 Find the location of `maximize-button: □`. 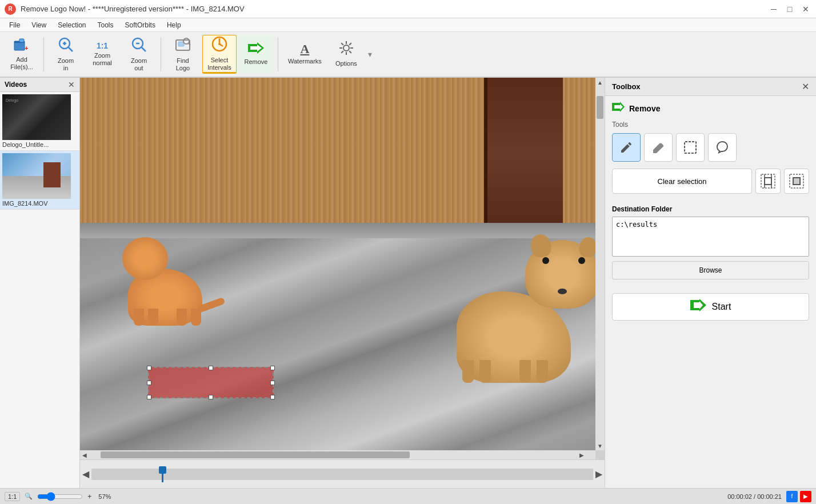

maximize-button: □ is located at coordinates (790, 9).